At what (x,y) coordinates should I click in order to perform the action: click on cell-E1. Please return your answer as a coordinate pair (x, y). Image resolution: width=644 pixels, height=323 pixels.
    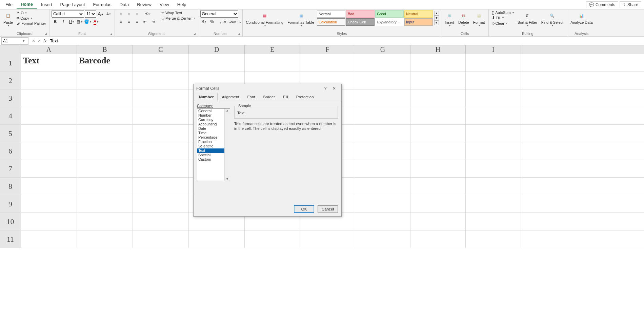
    Looking at the image, I should click on (273, 63).